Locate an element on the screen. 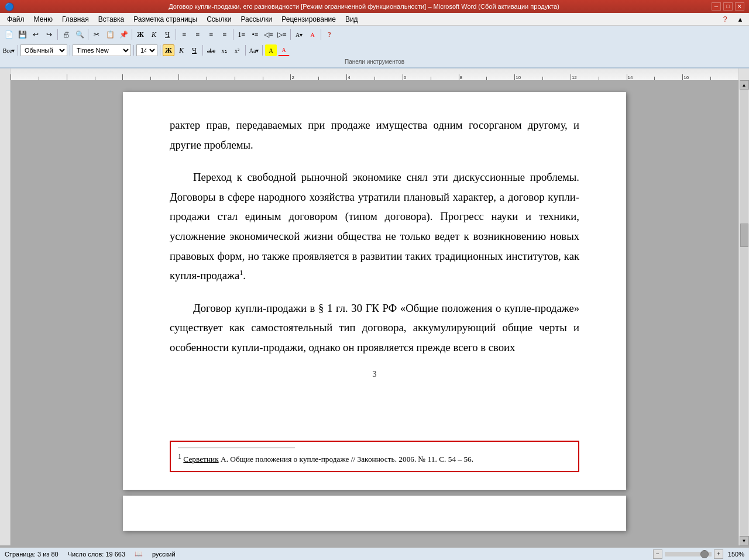 The width and height of the screenshot is (749, 560). zoom-slider is located at coordinates (688, 554).